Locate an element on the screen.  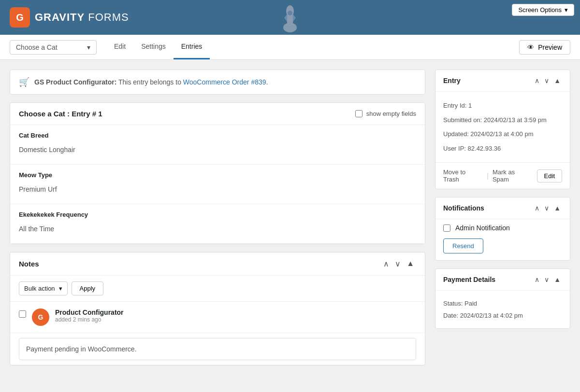
submitted-on: Submitted on: 2024/02/13 at 3:59 pm is located at coordinates (503, 120).